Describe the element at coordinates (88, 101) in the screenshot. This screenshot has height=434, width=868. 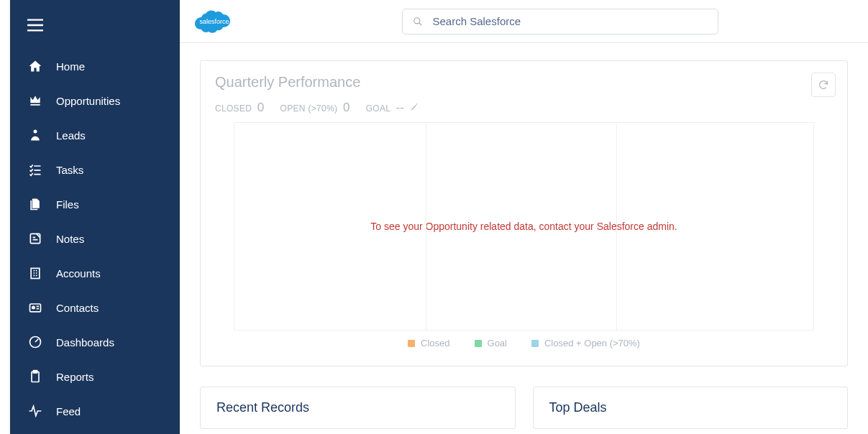
I see `sidebar-item-label: Opportunities` at that location.